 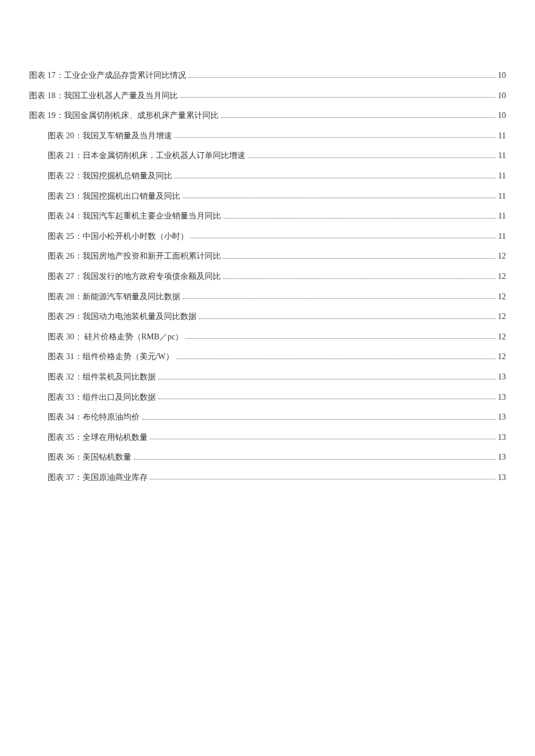 What do you see at coordinates (268, 96) in the screenshot?
I see `toc-entry: 图表 18：我国工业机器人产量及当月同比10` at bounding box center [268, 96].